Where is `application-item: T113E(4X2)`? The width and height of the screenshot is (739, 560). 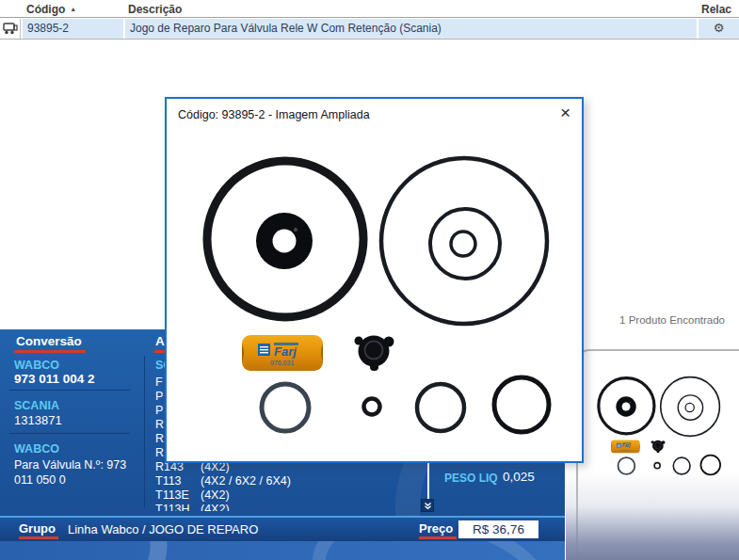
application-item: T113E(4X2) is located at coordinates (291, 495).